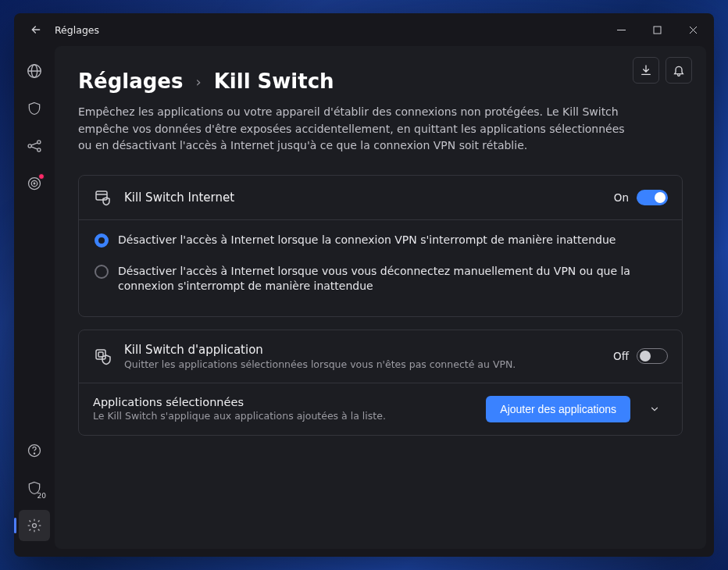 The image size is (728, 570). Describe the element at coordinates (363, 364) in the screenshot. I see `app-ks-sub: Quitter les applications sélectionnées l…` at that location.